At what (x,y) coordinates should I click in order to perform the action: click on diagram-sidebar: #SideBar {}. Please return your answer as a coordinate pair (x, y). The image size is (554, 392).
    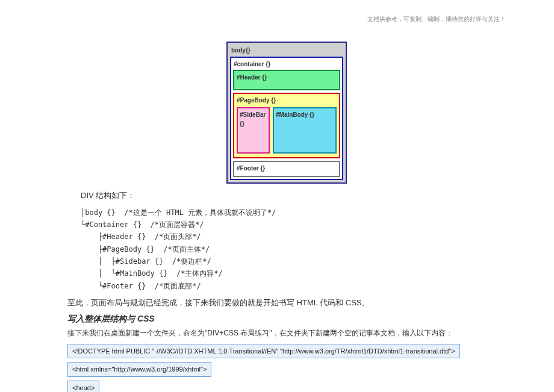
    Looking at the image, I should click on (253, 130).